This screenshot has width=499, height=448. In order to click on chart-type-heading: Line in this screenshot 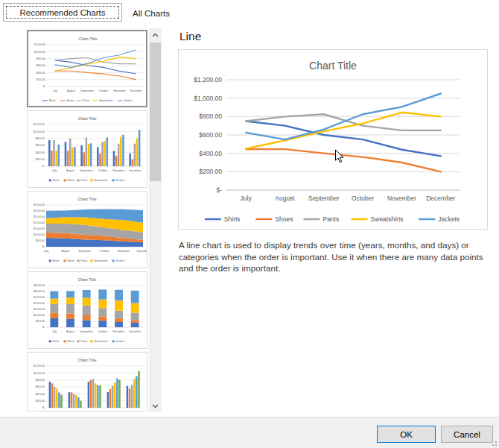, I will do `click(191, 37)`.